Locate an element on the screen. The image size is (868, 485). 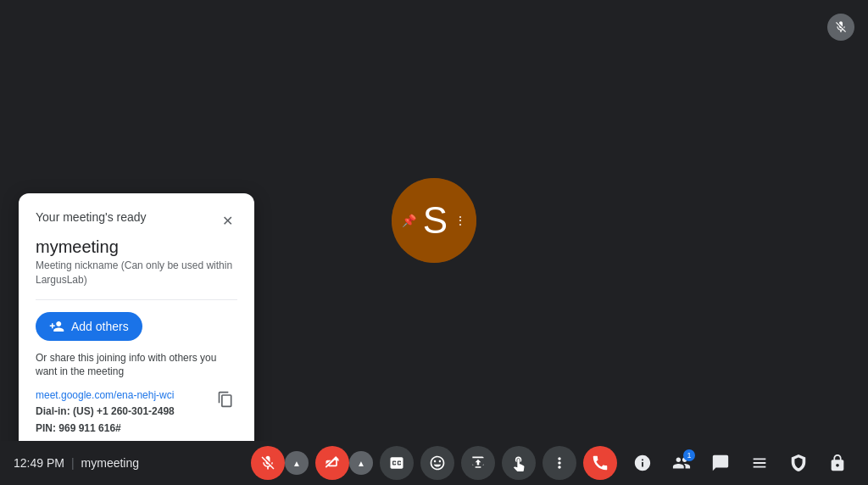
copy-info-button is located at coordinates (225, 399).